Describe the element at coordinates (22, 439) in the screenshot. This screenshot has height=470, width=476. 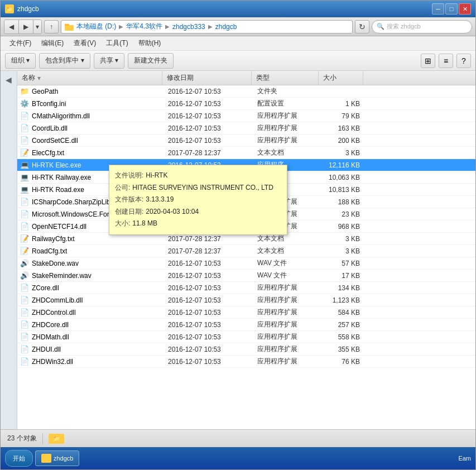
I see `status-count: 23 个对象` at that location.